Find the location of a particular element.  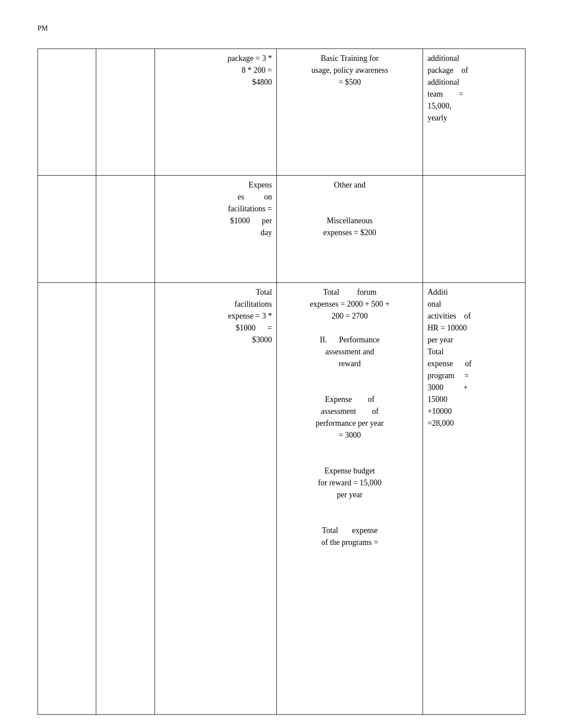

text-calc: 8 * 200 = is located at coordinates (257, 70).